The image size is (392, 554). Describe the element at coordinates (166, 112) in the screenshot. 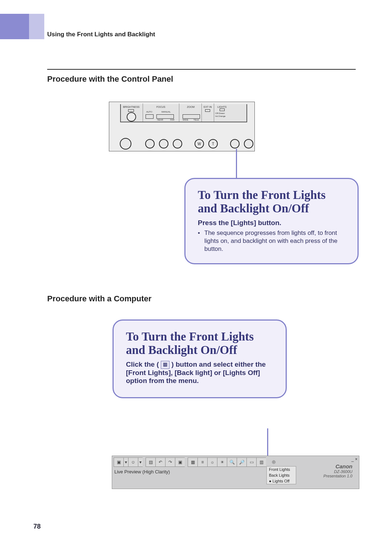

I see `label-manual: MANUAL` at that location.